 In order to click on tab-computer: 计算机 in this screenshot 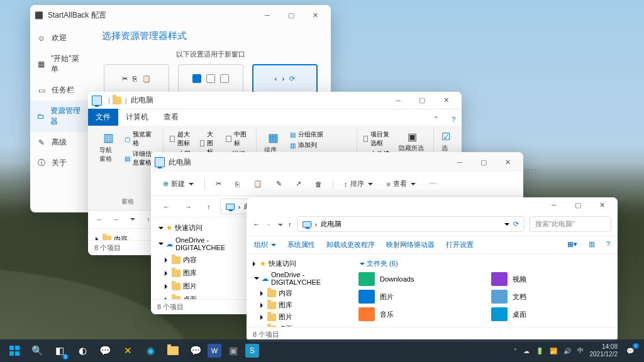, I will do `click(137, 117)`.